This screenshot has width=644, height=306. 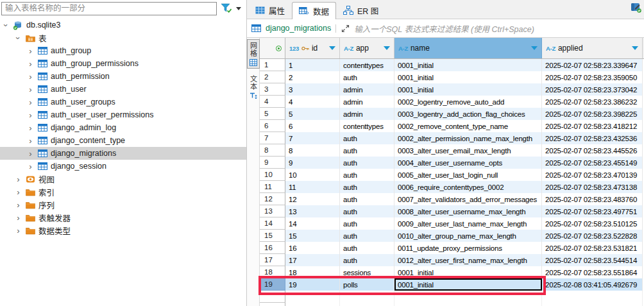 What do you see at coordinates (593, 163) in the screenshot?
I see `cell-applied: 2025-02-07 02:58:23.455149` at bounding box center [593, 163].